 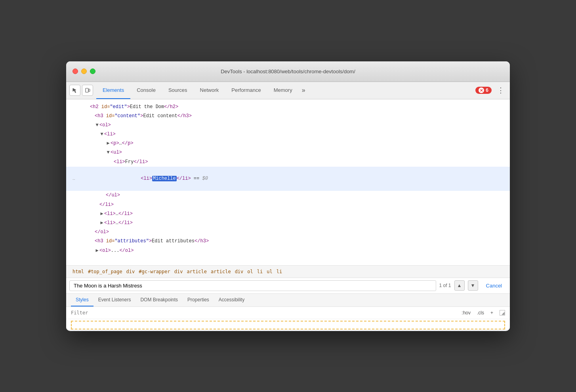 What do you see at coordinates (131, 272) in the screenshot?
I see `breadcrumb-div1: div` at bounding box center [131, 272].